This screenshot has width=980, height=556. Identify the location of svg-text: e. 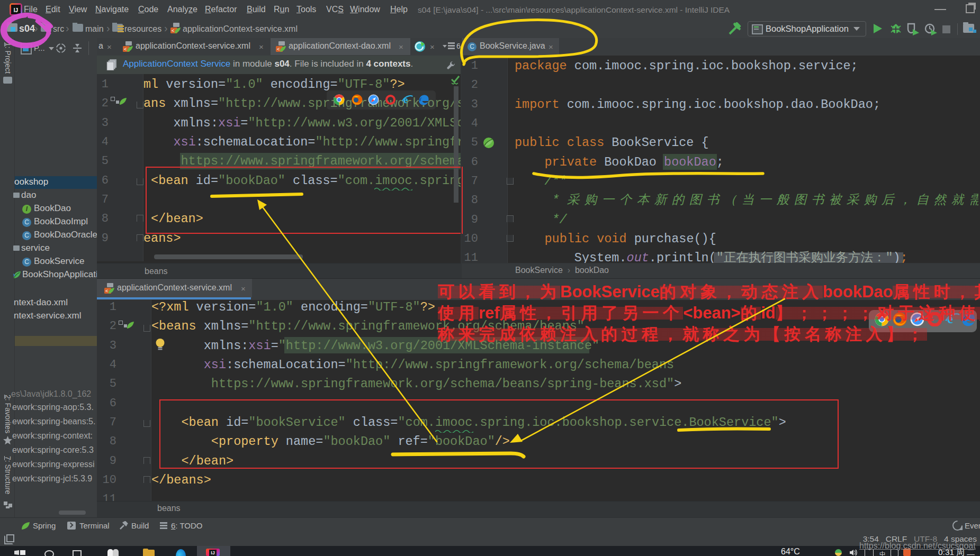
(406, 99).